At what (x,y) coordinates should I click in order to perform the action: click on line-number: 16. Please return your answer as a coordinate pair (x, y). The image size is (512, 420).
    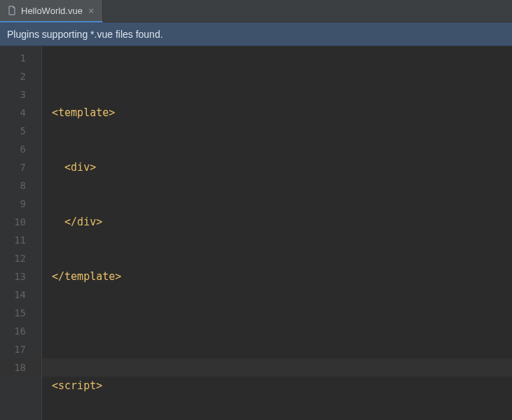
    Looking at the image, I should click on (21, 331).